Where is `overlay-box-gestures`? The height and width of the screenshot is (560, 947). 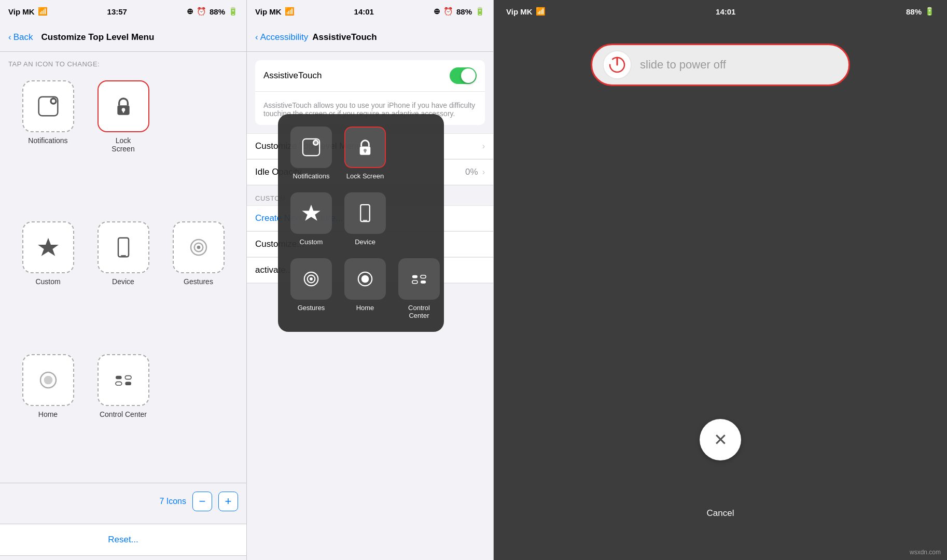 overlay-box-gestures is located at coordinates (311, 279).